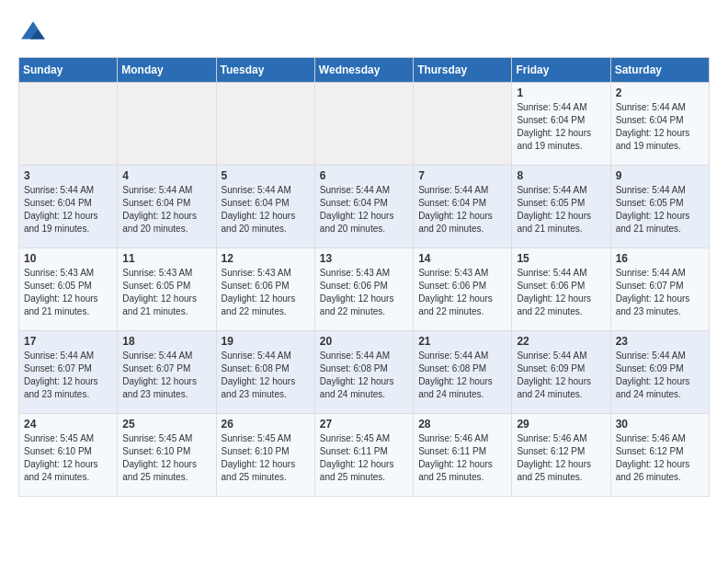 The width and height of the screenshot is (728, 563). What do you see at coordinates (561, 373) in the screenshot?
I see `calendar-cell: 22 Sunrise: 5:44 AMSunset: 6:09 PMDaylig…` at bounding box center [561, 373].